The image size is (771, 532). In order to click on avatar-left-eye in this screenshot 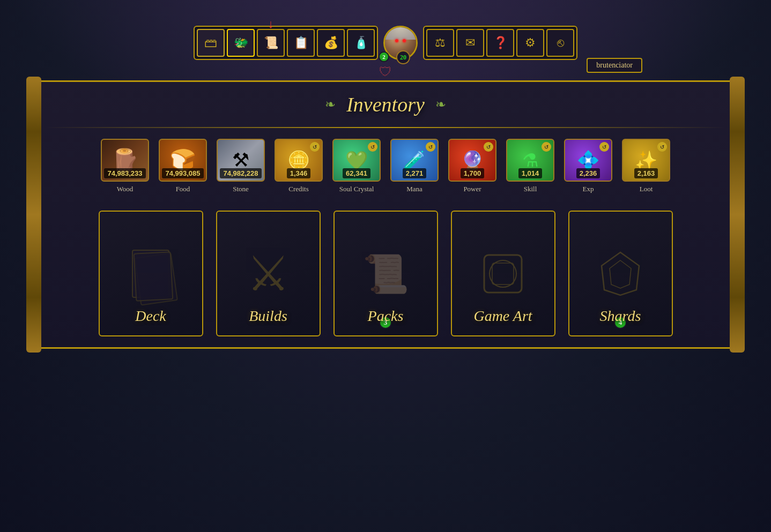, I will do `click(397, 41)`.